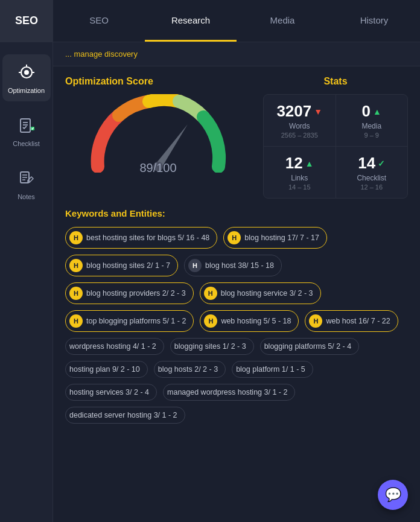 This screenshot has height=522, width=420. I want to click on keyword-text: blog host 38/ 15 - 18, so click(240, 266).